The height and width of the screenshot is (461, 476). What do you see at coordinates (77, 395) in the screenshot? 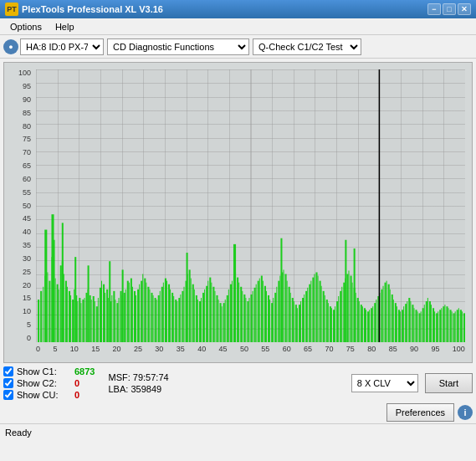
I see `cu-value: 0` at bounding box center [77, 395].